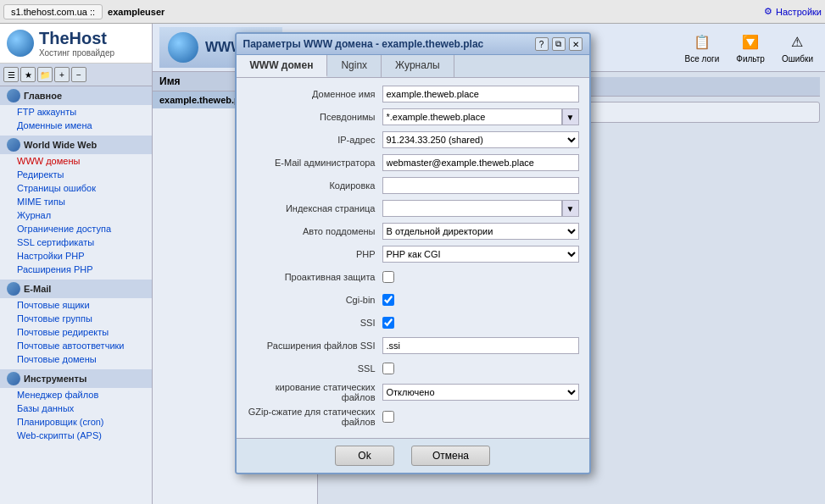 Image resolution: width=825 pixels, height=504 pixels. I want to click on input-ssi-ext, so click(481, 346).